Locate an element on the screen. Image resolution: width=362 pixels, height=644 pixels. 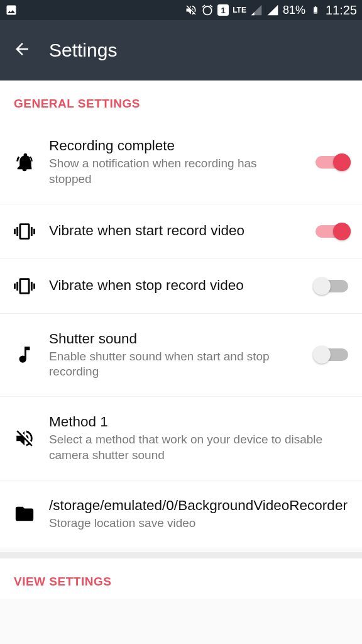
back-button is located at coordinates (22, 50).